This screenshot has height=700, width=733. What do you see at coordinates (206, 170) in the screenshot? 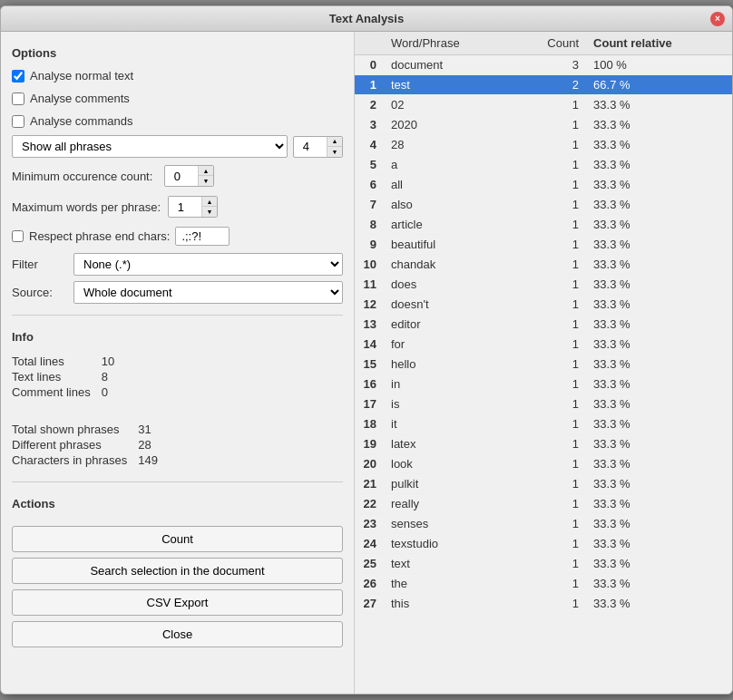
I see `min-occurrence-spin-up: ▲` at bounding box center [206, 170].